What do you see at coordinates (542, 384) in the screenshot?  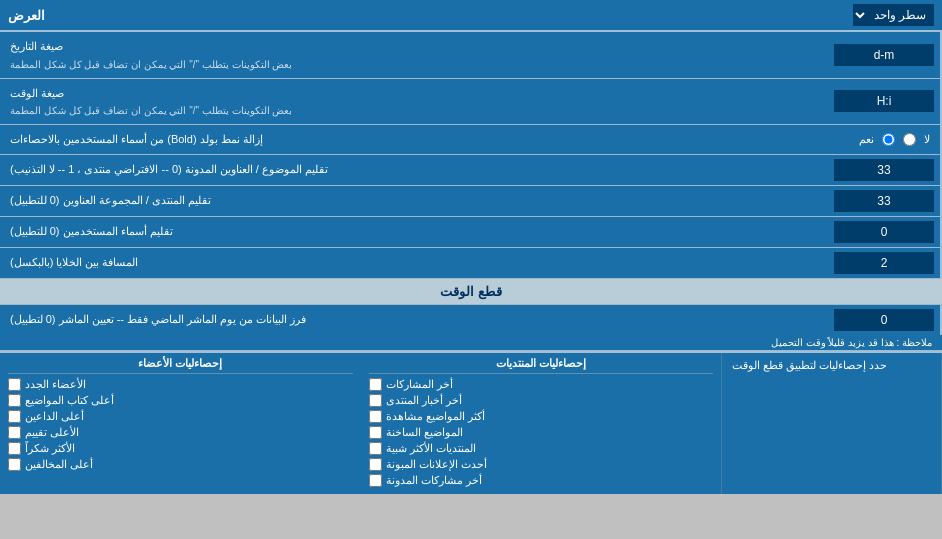 I see `list-item: أخر المشاركات` at bounding box center [542, 384].